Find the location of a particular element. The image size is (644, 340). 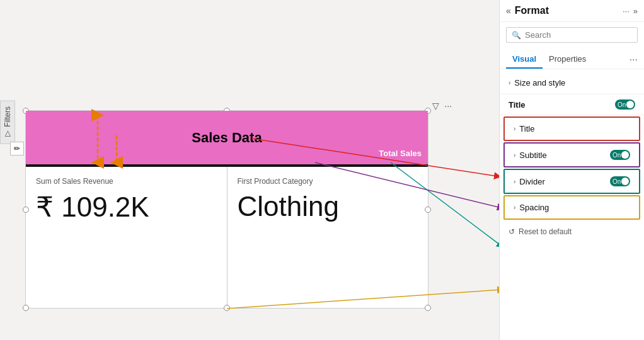

filters-tab: ▽ Filters is located at coordinates (8, 122).